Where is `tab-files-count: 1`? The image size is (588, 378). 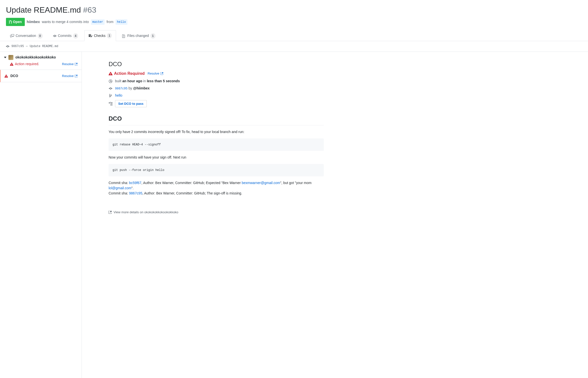
tab-files-count: 1 is located at coordinates (153, 36).